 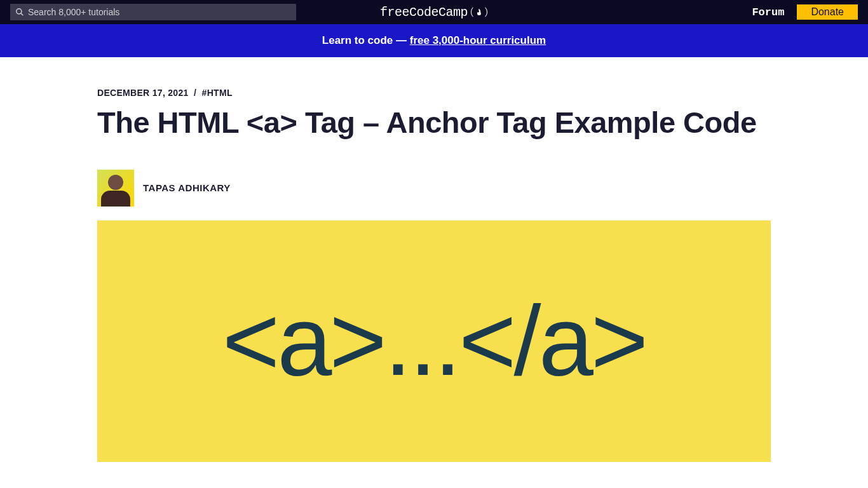 What do you see at coordinates (153, 12) in the screenshot?
I see `search-container` at bounding box center [153, 12].